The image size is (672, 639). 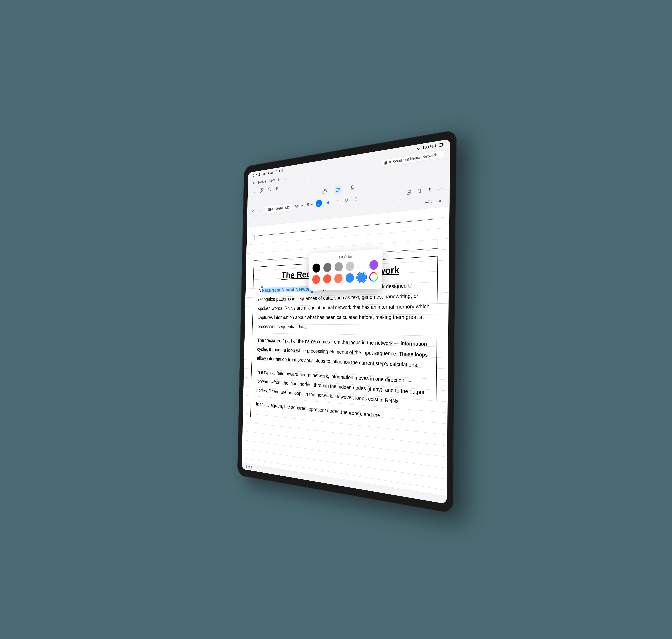 What do you see at coordinates (249, 467) in the screenshot?
I see `page-indicator: 3 of 3` at bounding box center [249, 467].